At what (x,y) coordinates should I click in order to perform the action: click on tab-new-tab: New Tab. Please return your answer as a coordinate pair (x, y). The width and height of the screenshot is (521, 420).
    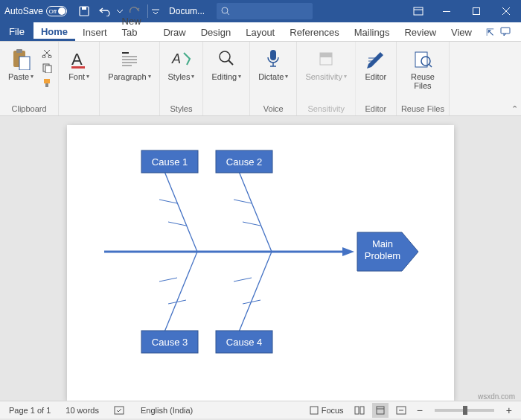
    Looking at the image, I should click on (135, 27).